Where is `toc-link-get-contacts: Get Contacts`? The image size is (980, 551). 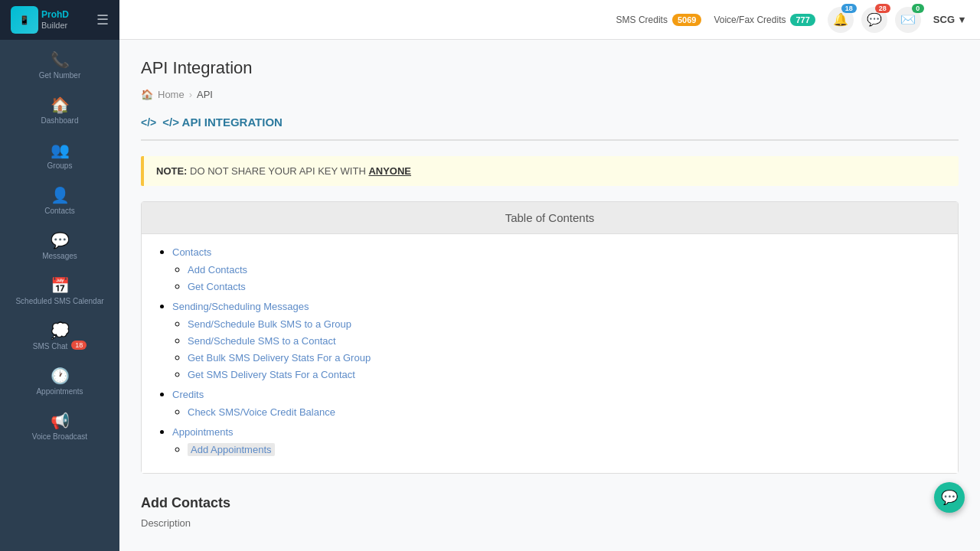
toc-link-get-contacts: Get Contacts is located at coordinates (217, 286).